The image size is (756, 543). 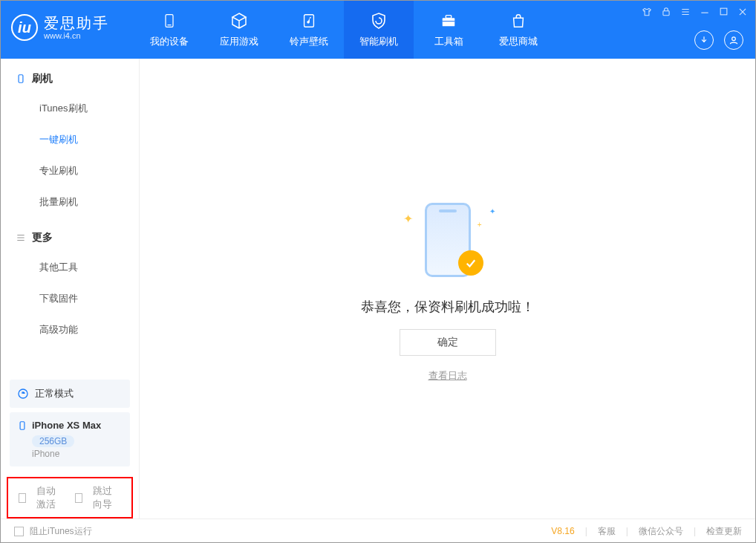 What do you see at coordinates (21, 238) in the screenshot?
I see `list-icon` at bounding box center [21, 238].